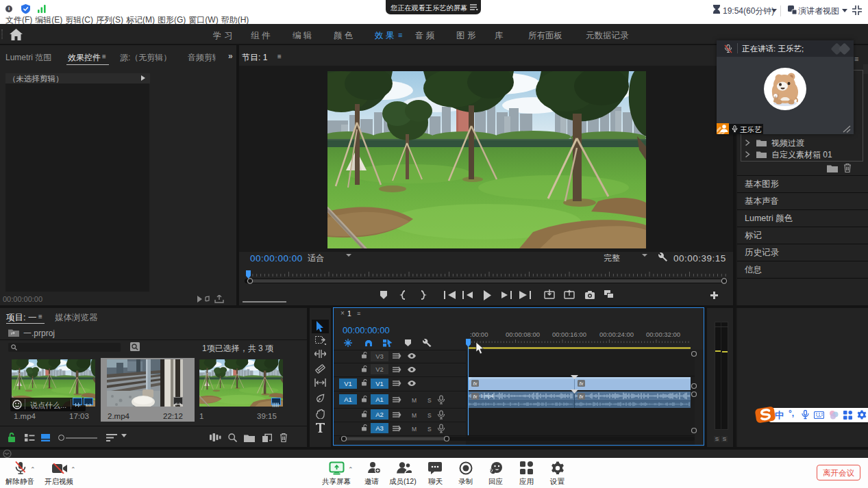 This screenshot has height=488, width=868. Describe the element at coordinates (523, 334) in the screenshot. I see `svg-text: 00:00:08:00` at that location.